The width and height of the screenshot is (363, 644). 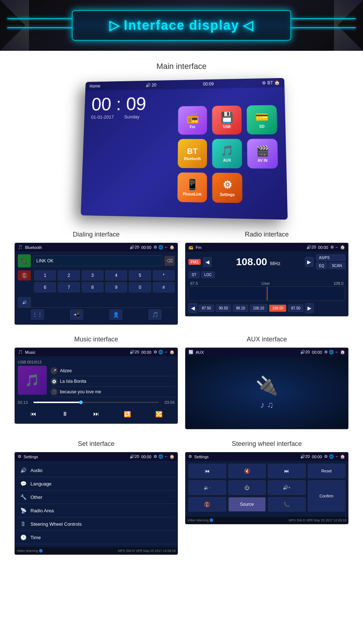 What do you see at coordinates (182, 382) in the screenshot?
I see `interfaces-grid-row2: Music interface 🎵 Music 🔊20 00:00 ⚙ 🌐 ← …` at bounding box center [182, 382].